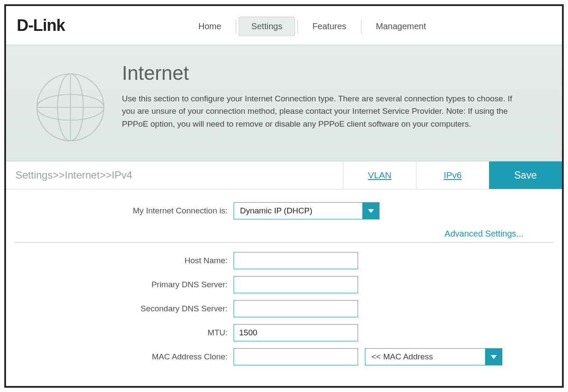  Describe the element at coordinates (284, 357) in the screenshot. I see `row-mac-clone: MAC Address Clone: << MAC Address` at that location.